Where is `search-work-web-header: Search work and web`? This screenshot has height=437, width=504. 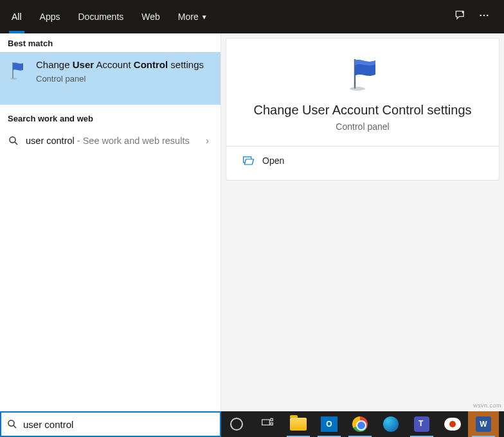
search-work-web-header: Search work and web is located at coordinates (111, 117).